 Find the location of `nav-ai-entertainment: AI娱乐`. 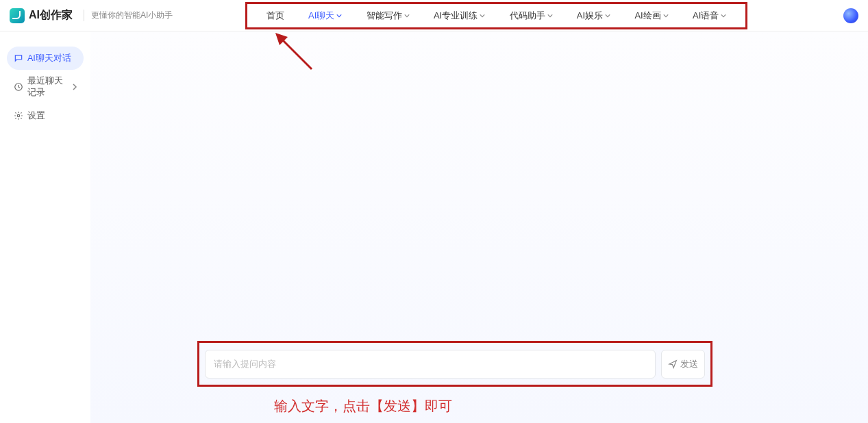

nav-ai-entertainment: AI娱乐 is located at coordinates (593, 16).